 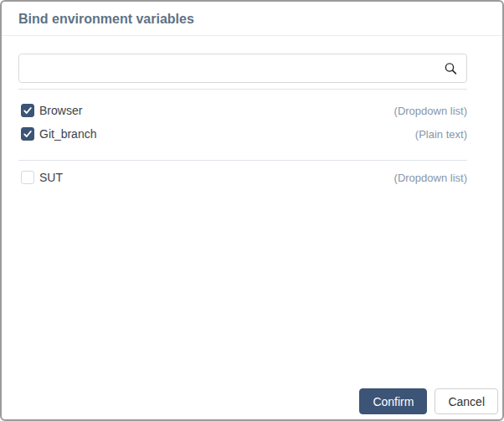 What do you see at coordinates (252, 403) in the screenshot?
I see `dialog-footer: Confirm Cancel` at bounding box center [252, 403].